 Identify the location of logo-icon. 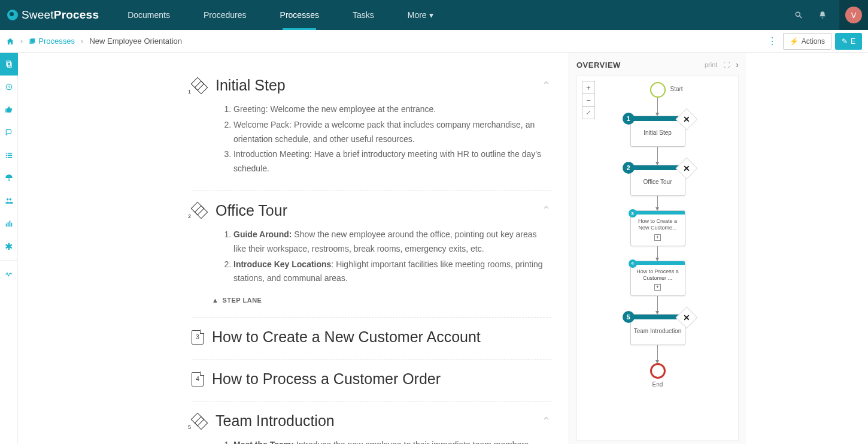
(13, 15).